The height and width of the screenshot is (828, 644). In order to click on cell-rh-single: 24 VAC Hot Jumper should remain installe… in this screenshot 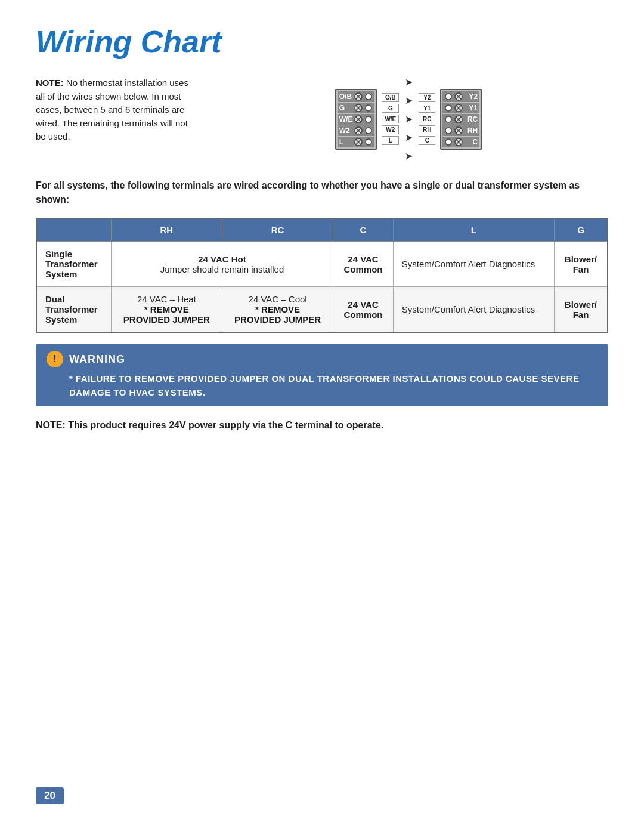, I will do `click(222, 264)`.